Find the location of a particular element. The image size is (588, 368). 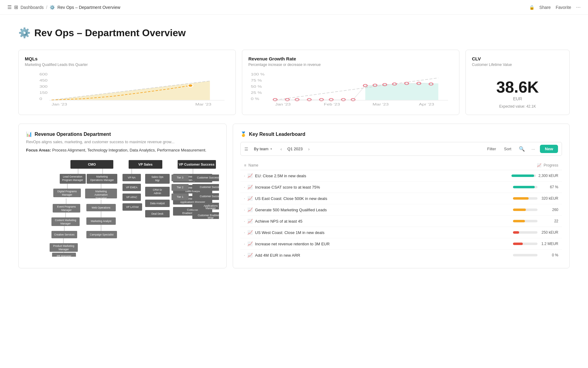

progress-value: 260 is located at coordinates (549, 210).